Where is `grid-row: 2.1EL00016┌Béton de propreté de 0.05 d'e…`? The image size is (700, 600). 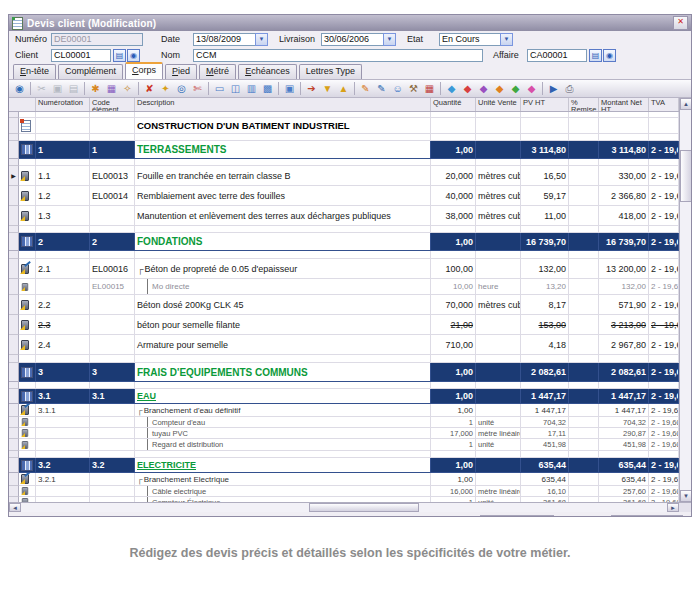
grid-row: 2.1EL00016┌Béton de propreté de 0.05 d'e… is located at coordinates (350, 269).